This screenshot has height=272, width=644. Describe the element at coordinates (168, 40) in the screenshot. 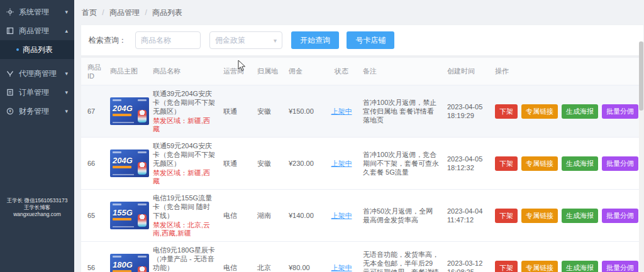

I see `product-name-input` at that location.